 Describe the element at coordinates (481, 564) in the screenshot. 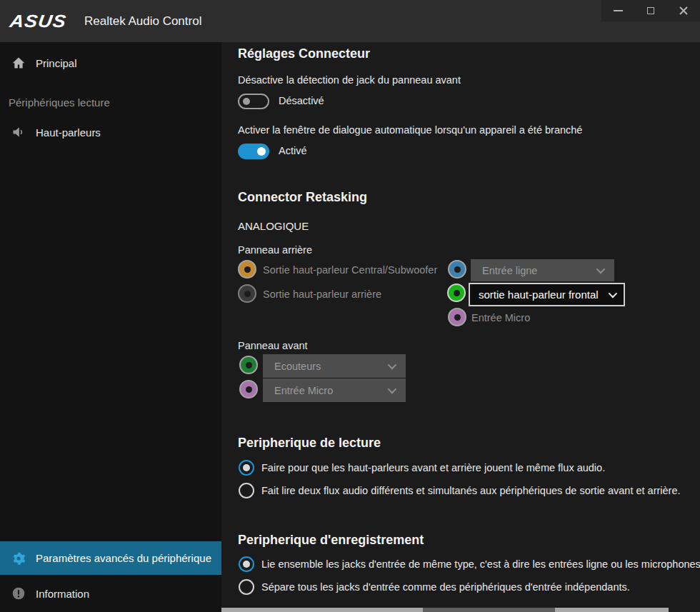

I see `recording-option-label: Lie ensemble les jacks d'entrée de même …` at that location.